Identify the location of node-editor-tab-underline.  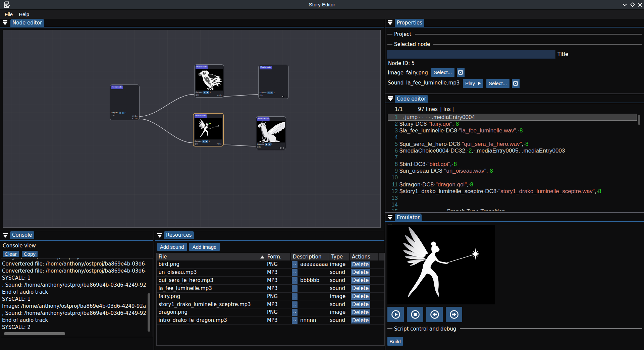
(192, 27).